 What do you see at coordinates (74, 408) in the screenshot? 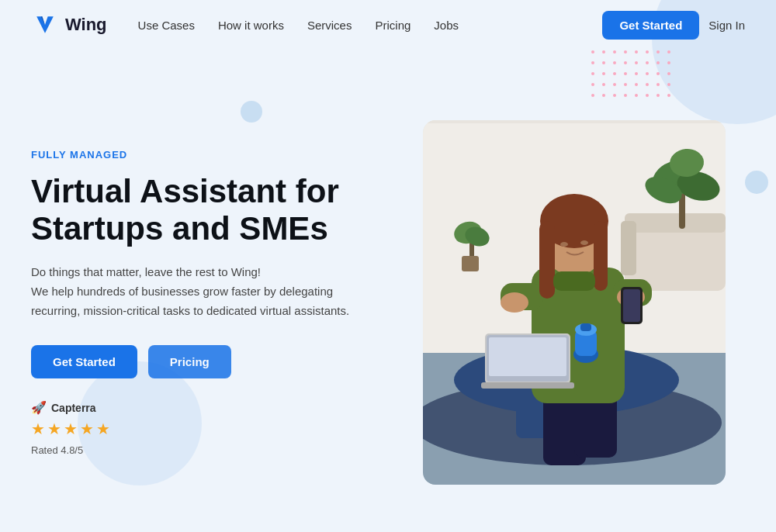
I see `capterra-text: Capterra` at bounding box center [74, 408].